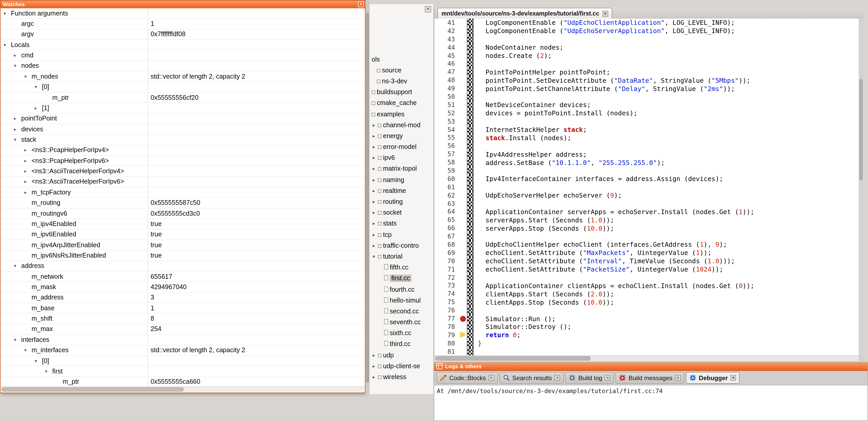 This screenshot has width=868, height=421. Describe the element at coordinates (183, 214) in the screenshot. I see `watch-row: m_routingv60x5555555cd3c0` at that location.